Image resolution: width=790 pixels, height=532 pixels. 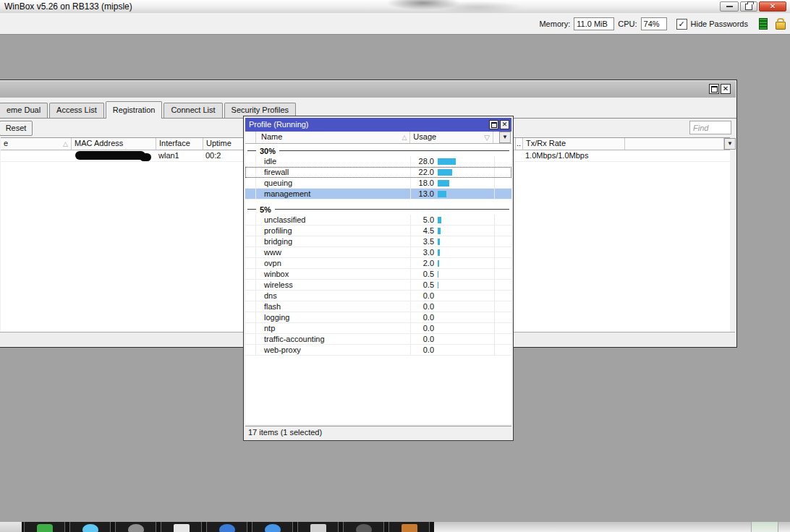 I want to click on profile-window-title: Profile (Running), so click(x=279, y=124).